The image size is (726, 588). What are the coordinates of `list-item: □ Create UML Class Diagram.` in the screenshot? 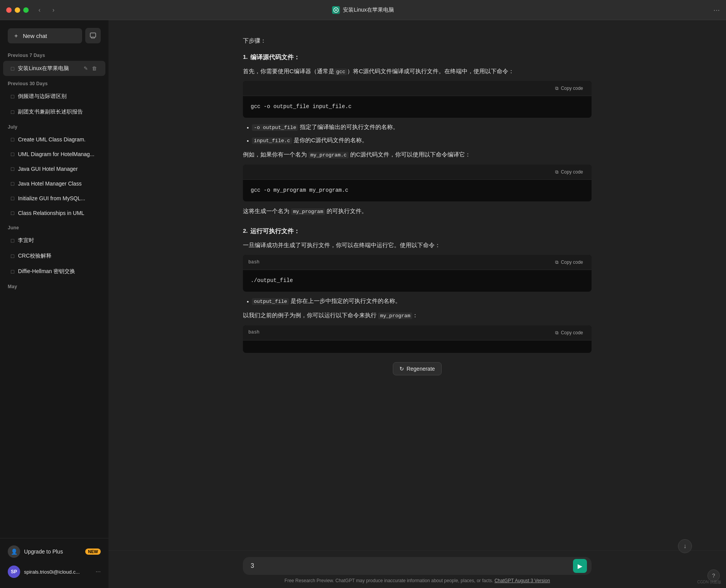 It's located at (54, 139).